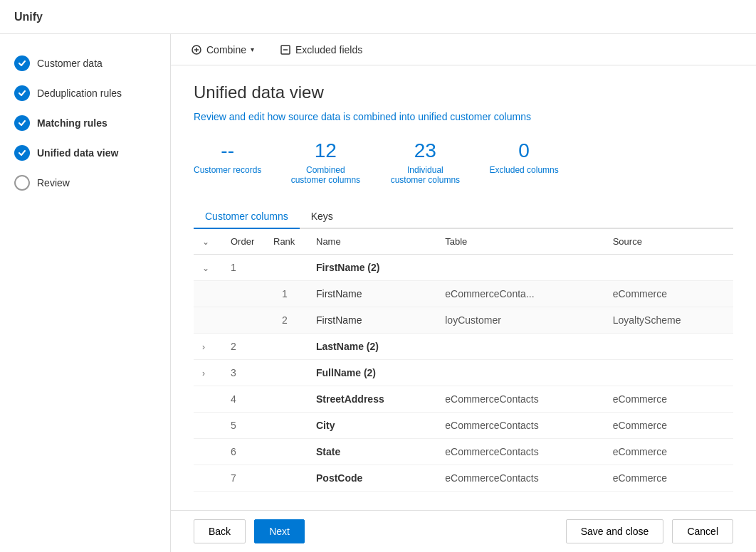 This screenshot has height=552, width=756. Describe the element at coordinates (70, 63) in the screenshot. I see `sidebar-label-customer-data: Customer data` at that location.